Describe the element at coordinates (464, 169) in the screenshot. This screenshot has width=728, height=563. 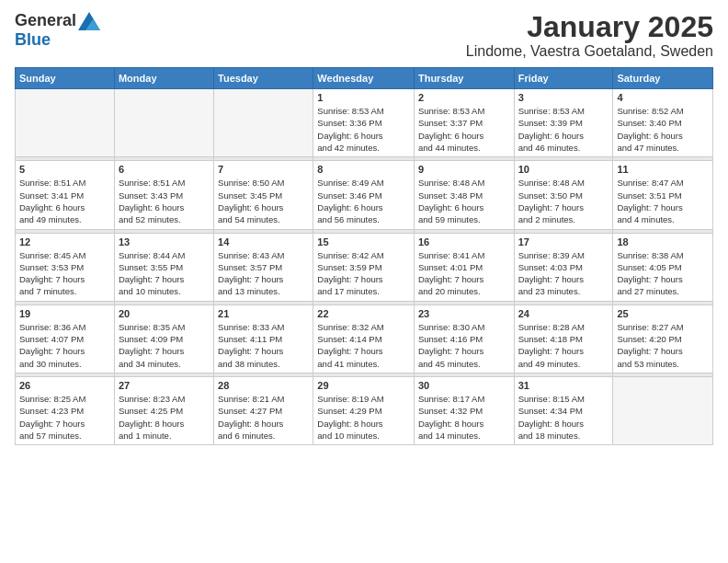
I see `day-number: 9` at that location.